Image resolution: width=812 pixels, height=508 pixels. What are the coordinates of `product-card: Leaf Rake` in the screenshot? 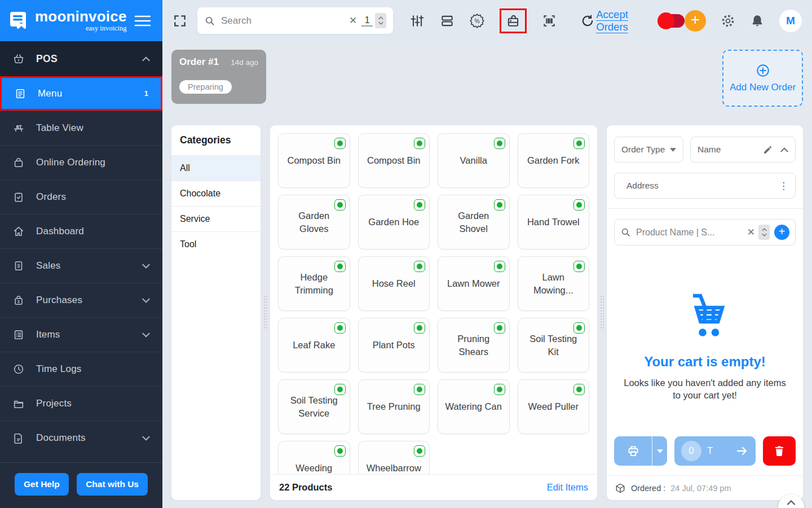 It's located at (314, 345).